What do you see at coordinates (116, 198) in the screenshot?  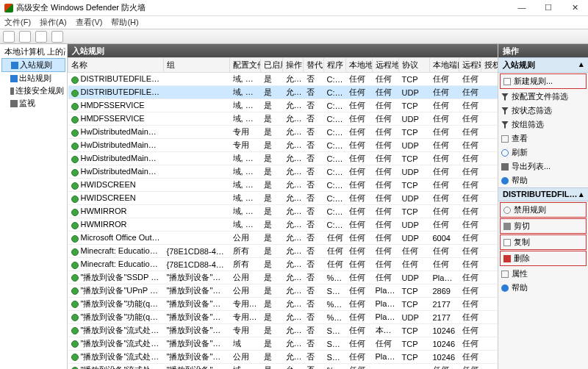 I see `table-cell: HWIDSCREEN` at bounding box center [116, 198].